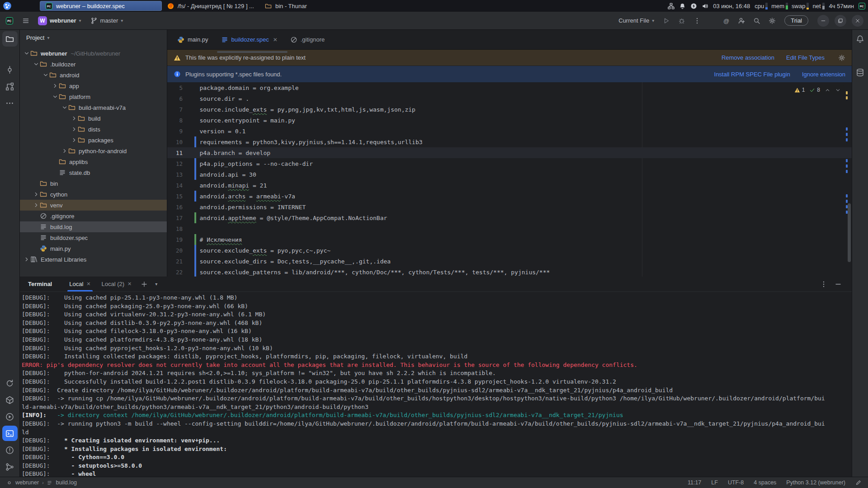  What do you see at coordinates (10, 103) in the screenshot?
I see `more-icon` at bounding box center [10, 103].